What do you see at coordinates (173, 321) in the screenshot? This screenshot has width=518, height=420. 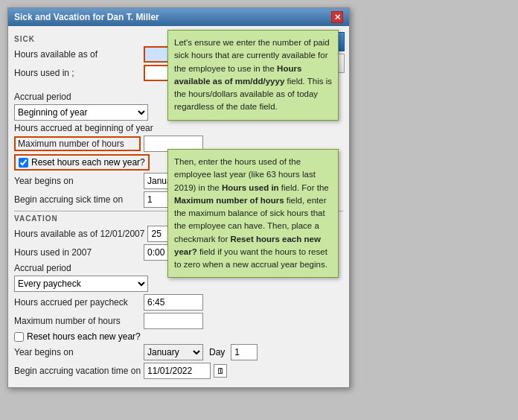 I see `vacation-max-hours-input` at bounding box center [173, 321].